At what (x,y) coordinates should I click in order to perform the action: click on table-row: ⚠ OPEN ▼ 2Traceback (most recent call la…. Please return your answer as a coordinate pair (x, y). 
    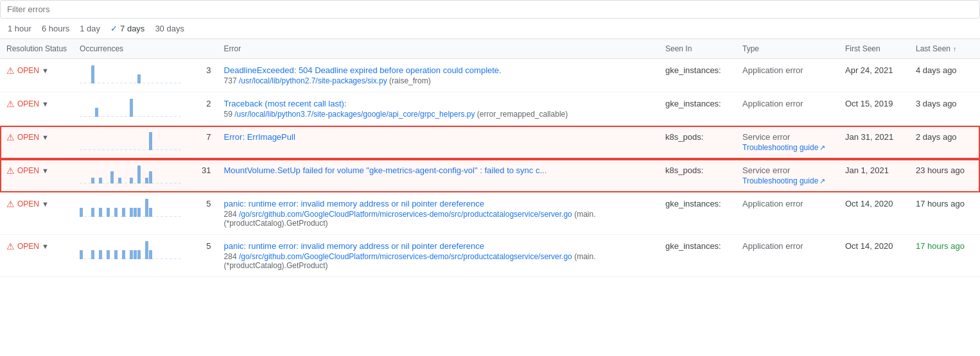
    Looking at the image, I should click on (490, 109).